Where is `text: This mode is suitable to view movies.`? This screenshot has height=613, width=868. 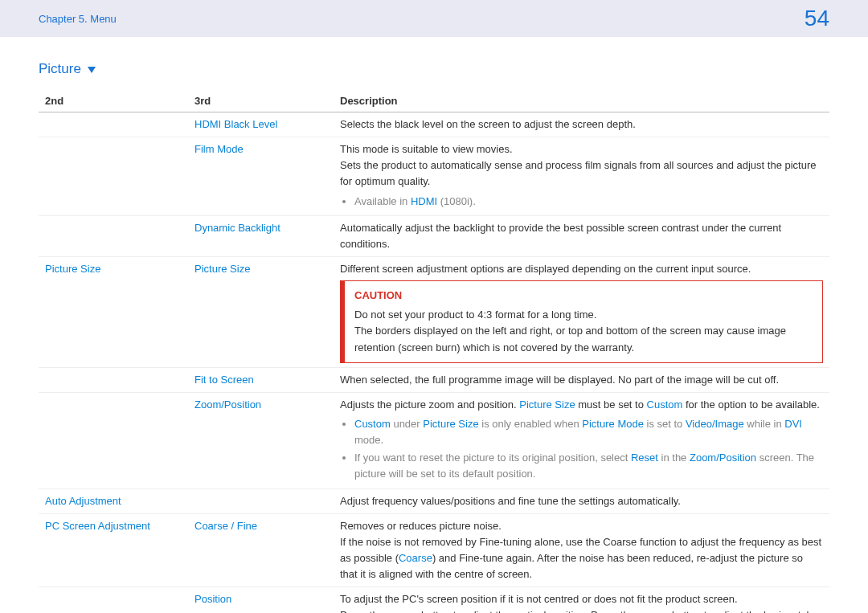 text: This mode is suitable to view movies. is located at coordinates (582, 149).